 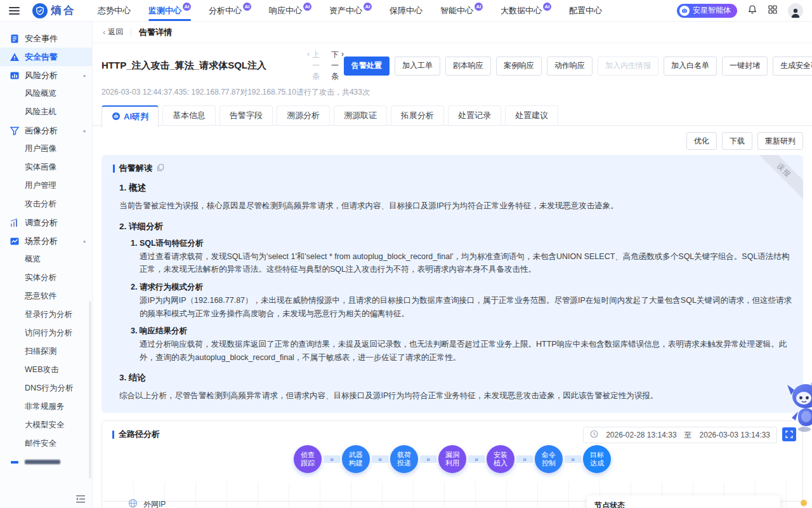 What do you see at coordinates (780, 141) in the screenshot?
I see `rerun-analysis-button: 重新研判` at bounding box center [780, 141].